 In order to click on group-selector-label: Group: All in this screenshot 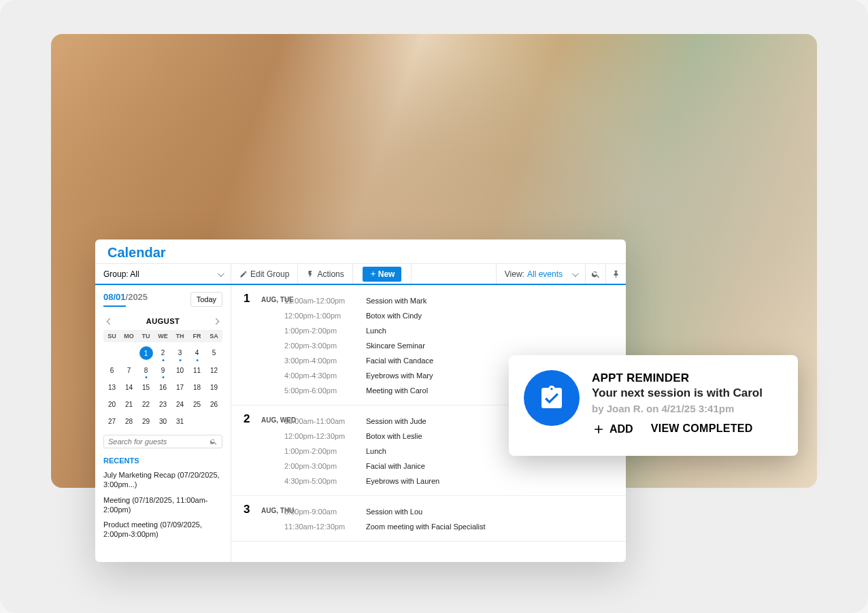, I will do `click(121, 274)`.